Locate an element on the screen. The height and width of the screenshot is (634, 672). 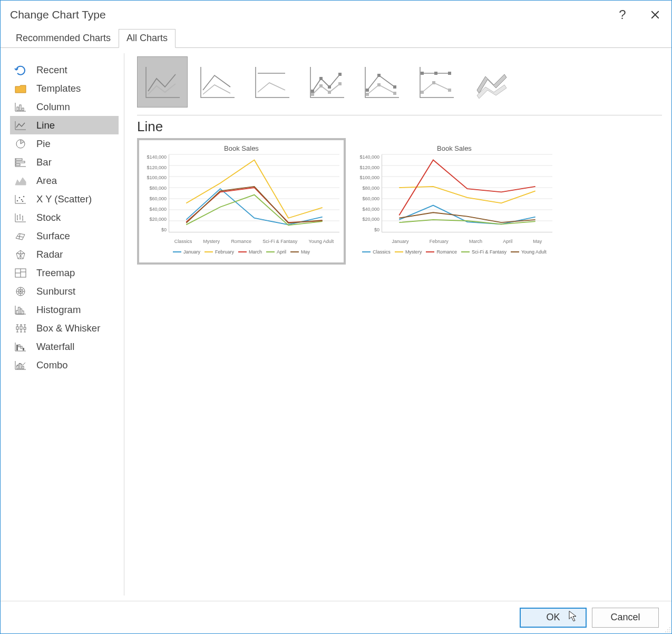
close-button is located at coordinates (655, 15).